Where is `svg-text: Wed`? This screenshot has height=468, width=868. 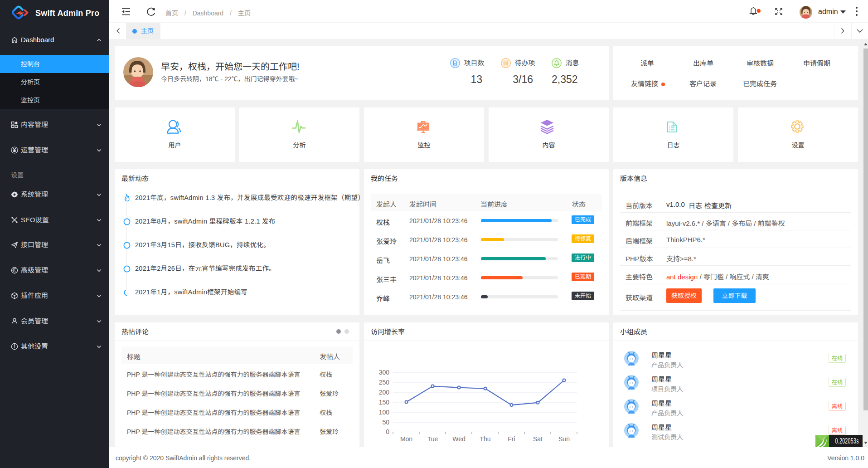 svg-text: Wed is located at coordinates (459, 439).